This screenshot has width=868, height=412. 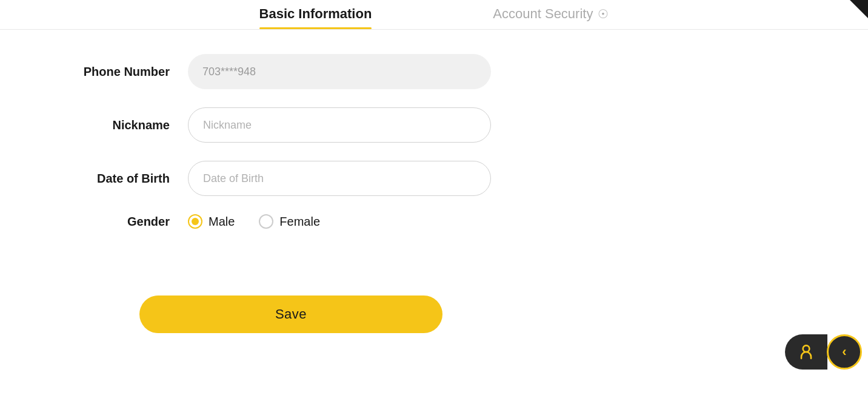 What do you see at coordinates (603, 14) in the screenshot?
I see `shield-icon: ☉` at bounding box center [603, 14].